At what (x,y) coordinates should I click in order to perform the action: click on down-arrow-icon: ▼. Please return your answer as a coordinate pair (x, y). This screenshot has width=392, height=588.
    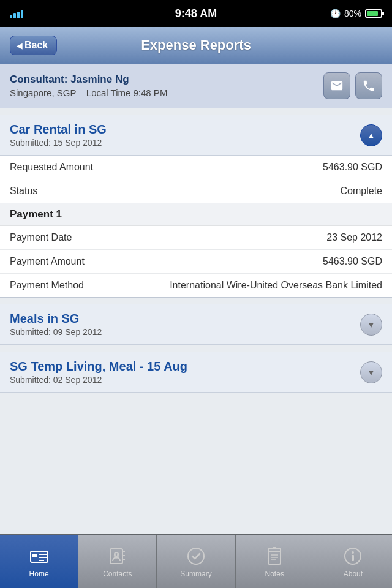
    Looking at the image, I should click on (371, 325).